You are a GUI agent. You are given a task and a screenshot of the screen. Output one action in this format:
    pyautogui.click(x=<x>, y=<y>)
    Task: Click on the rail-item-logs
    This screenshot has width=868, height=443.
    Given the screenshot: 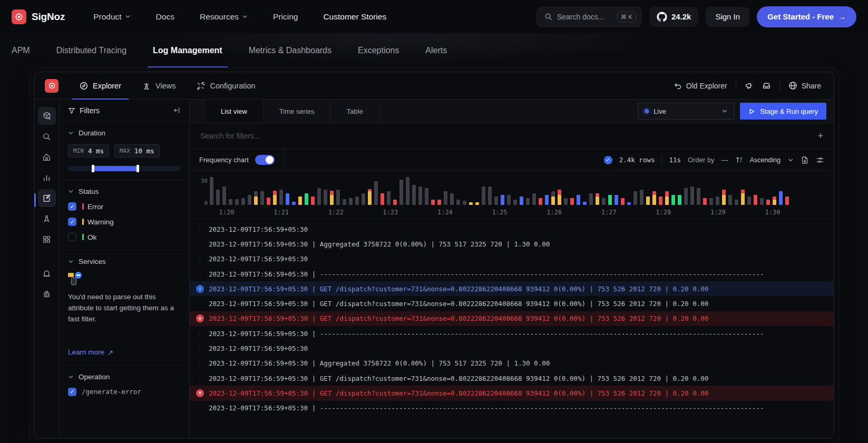 What is the action you would take?
    pyautogui.click(x=47, y=198)
    